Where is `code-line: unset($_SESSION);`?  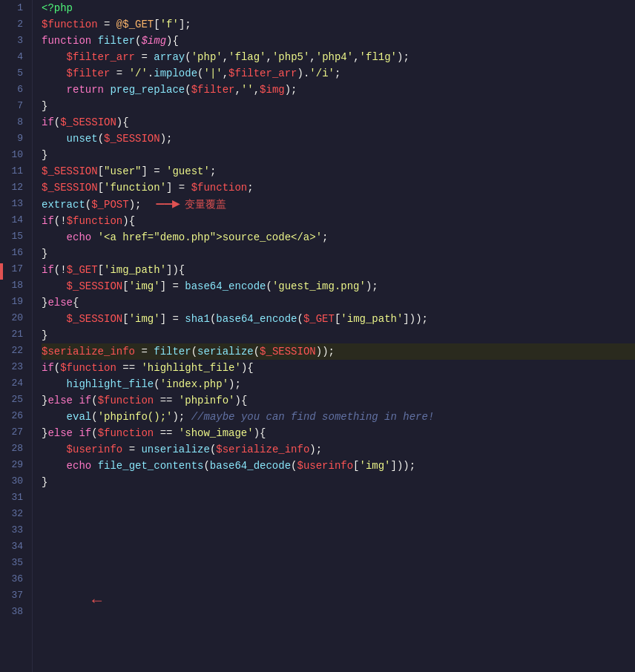 code-line: unset($_SESSION); is located at coordinates (338, 139).